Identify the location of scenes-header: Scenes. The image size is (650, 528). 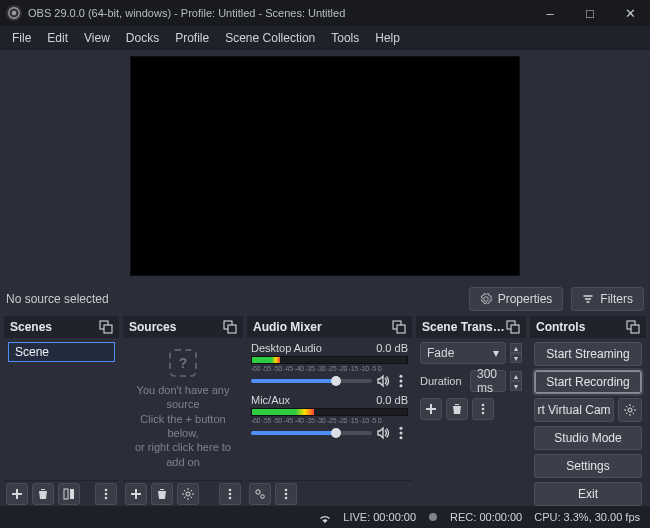
(62, 327).